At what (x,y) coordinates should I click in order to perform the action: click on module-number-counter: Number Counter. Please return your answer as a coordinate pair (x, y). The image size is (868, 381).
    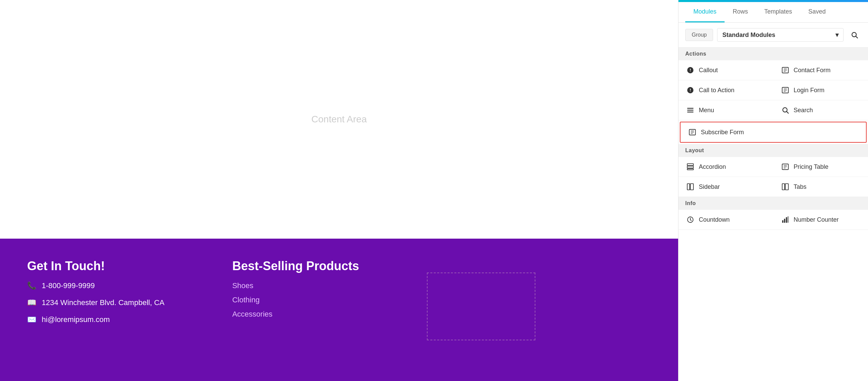
    Looking at the image, I should click on (821, 220).